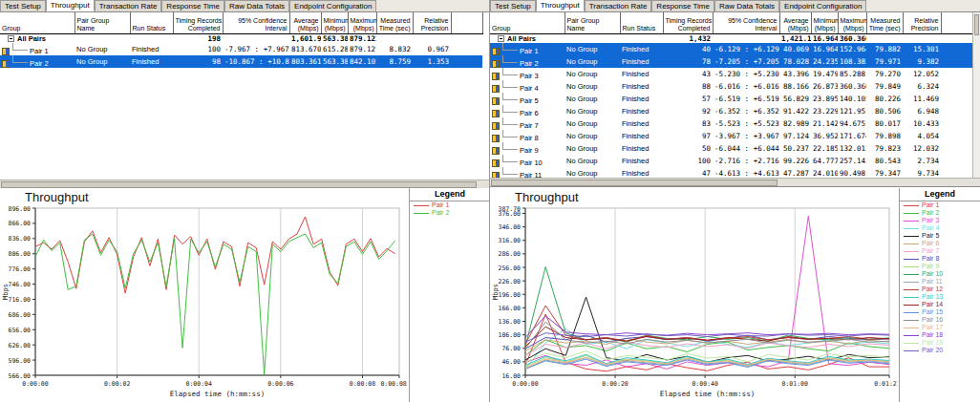 The height and width of the screenshot is (402, 980). Describe the element at coordinates (732, 61) in the screenshot. I see `table-row: Pair 2No GroupFinished78-7.205 : +7.2057…` at that location.